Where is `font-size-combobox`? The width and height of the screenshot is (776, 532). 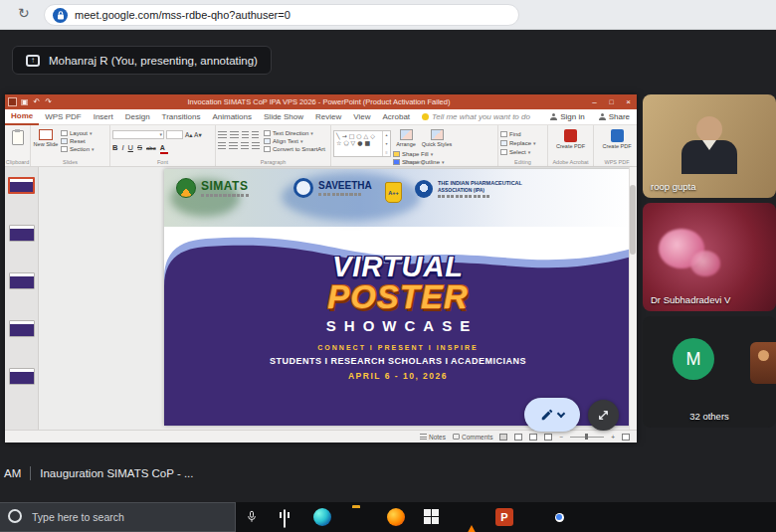 font-size-combobox is located at coordinates (175, 135).